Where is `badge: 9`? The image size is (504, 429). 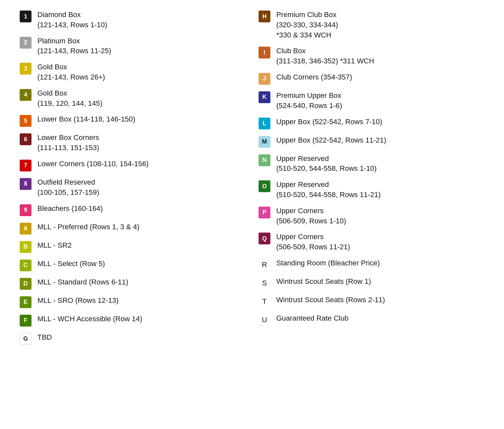
badge: 9 is located at coordinates (26, 210).